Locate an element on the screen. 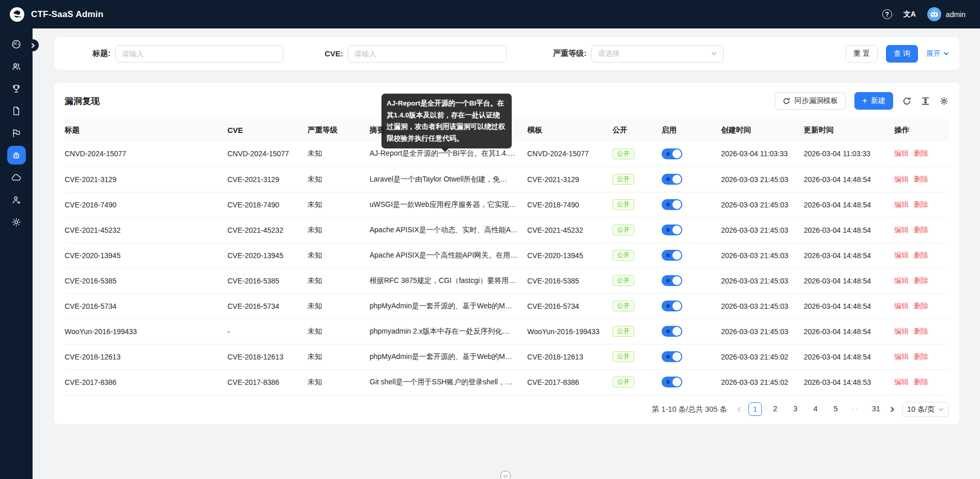  sidebar-item-documents is located at coordinates (17, 111).